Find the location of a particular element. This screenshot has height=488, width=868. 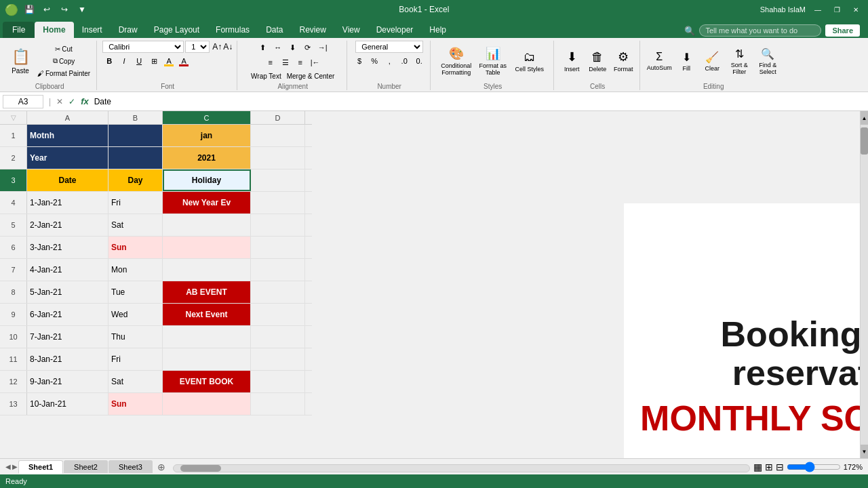

cell-c7 is located at coordinates (207, 270).